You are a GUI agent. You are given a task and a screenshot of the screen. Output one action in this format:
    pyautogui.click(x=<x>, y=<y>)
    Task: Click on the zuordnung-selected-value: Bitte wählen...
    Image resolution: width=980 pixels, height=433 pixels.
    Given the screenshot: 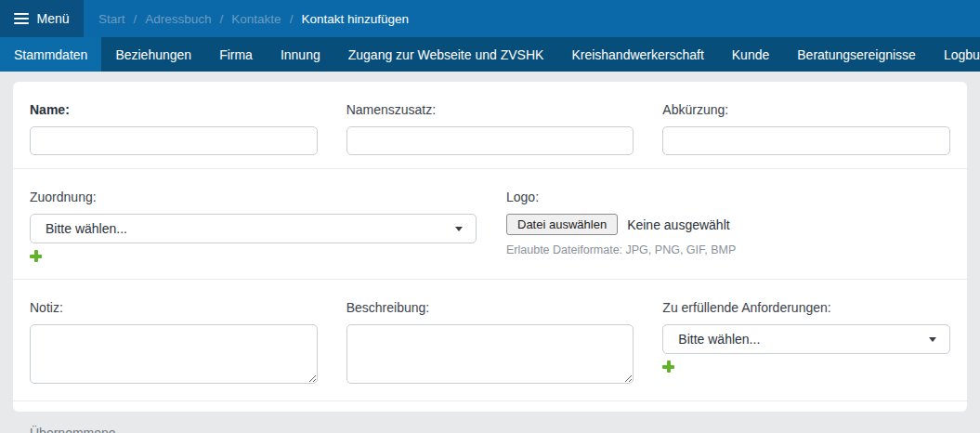 What is the action you would take?
    pyautogui.click(x=86, y=229)
    